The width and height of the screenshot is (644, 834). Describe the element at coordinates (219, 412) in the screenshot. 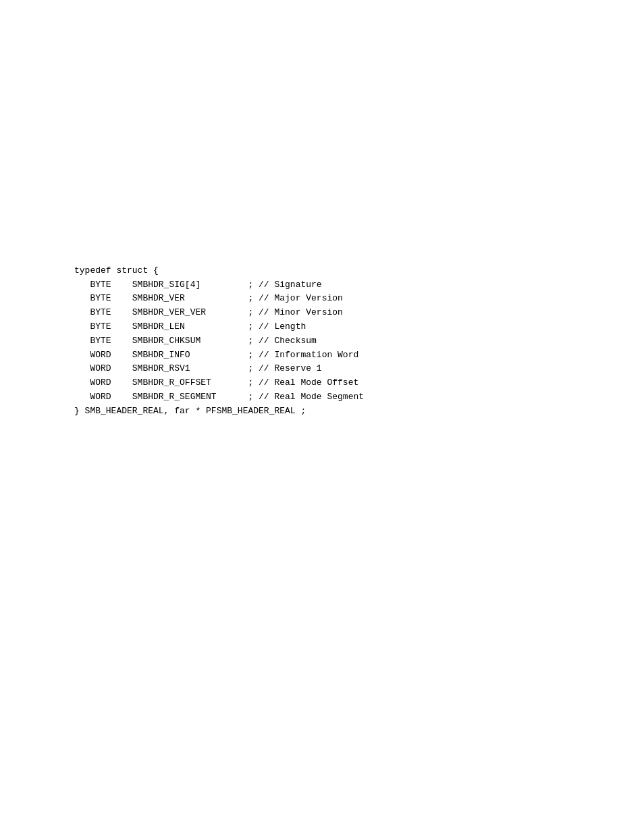

I see `code-line-10: } SMB_HEADER_REAL, far * PFSMB_HEADER_RE…` at that location.